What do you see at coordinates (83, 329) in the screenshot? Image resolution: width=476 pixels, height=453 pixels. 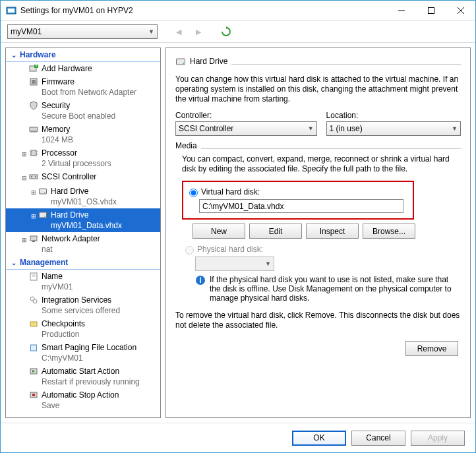 I see `tree-item-checkpoints: CheckpointsProduction` at bounding box center [83, 329].